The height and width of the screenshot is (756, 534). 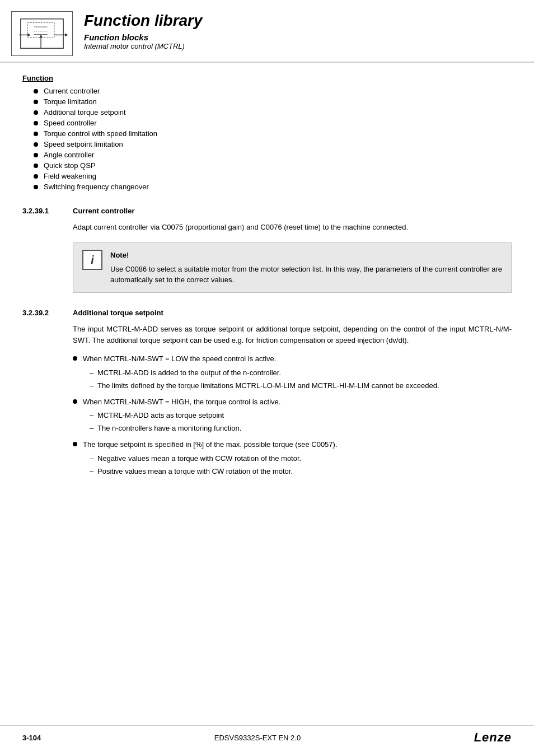 I want to click on header-logo, so click(x=42, y=34).